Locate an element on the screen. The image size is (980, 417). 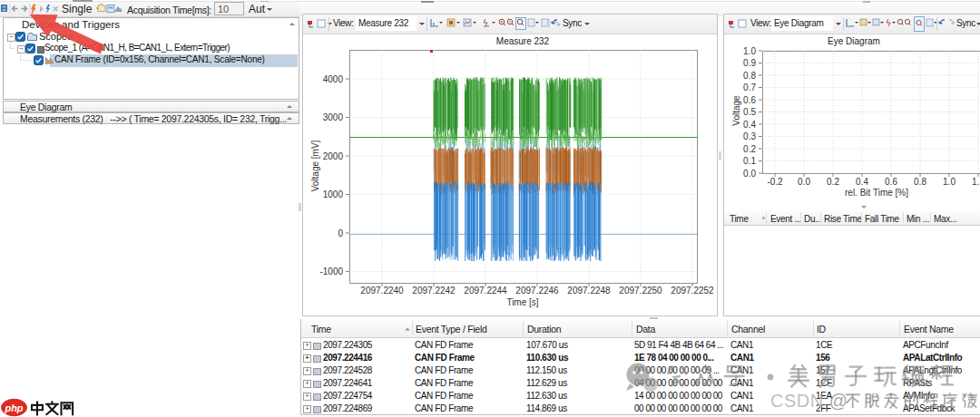
svg-text: 2097.2242 is located at coordinates (434, 290).